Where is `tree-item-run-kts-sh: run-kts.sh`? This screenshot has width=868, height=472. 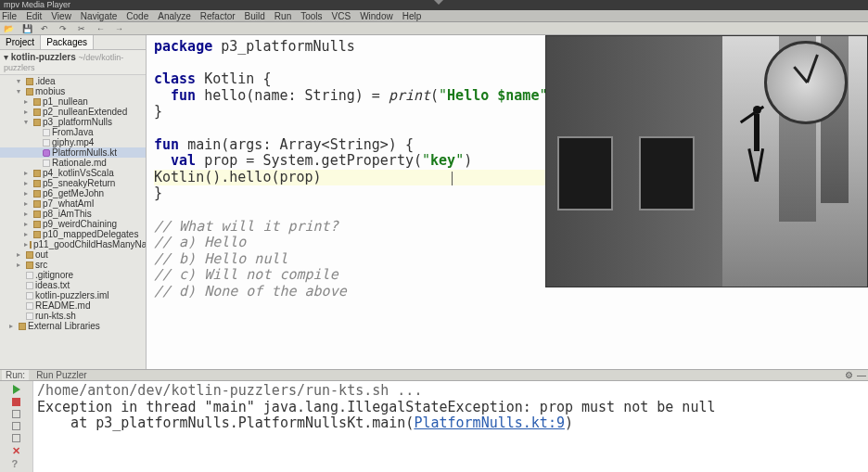 tree-item-run-kts-sh: run-kts.sh is located at coordinates (72, 315).